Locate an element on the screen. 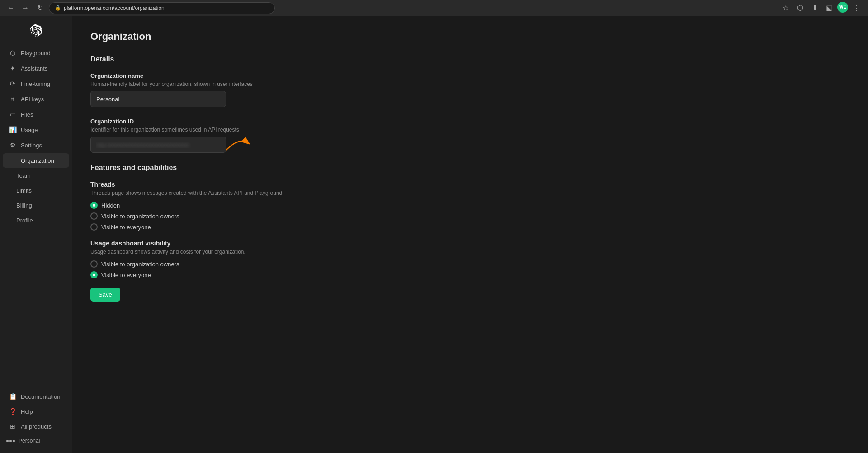  sidebar-item-help-label: Help is located at coordinates (27, 411).